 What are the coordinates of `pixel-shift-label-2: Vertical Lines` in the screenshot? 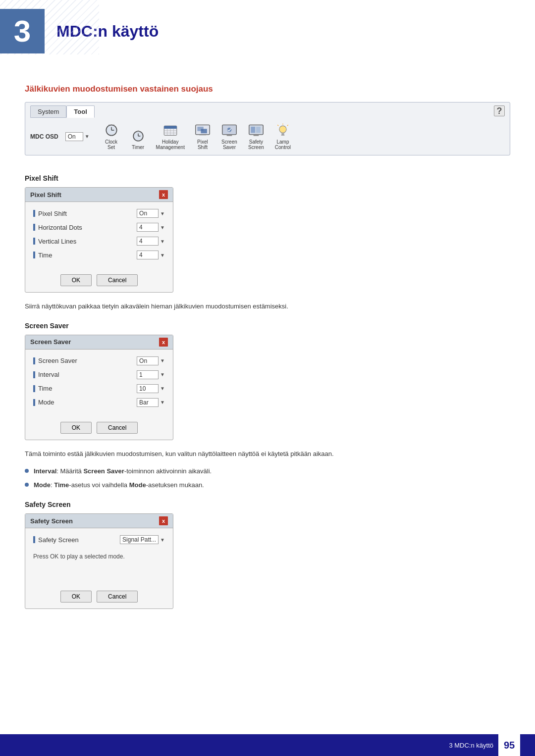 It's located at (54, 242).